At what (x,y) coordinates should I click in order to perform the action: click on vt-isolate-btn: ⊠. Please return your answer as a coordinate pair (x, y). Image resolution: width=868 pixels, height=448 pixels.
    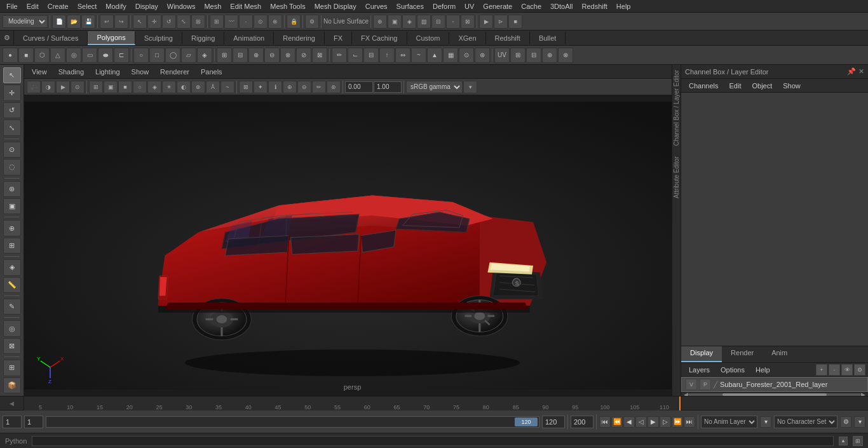
    Looking at the image, I should click on (246, 87).